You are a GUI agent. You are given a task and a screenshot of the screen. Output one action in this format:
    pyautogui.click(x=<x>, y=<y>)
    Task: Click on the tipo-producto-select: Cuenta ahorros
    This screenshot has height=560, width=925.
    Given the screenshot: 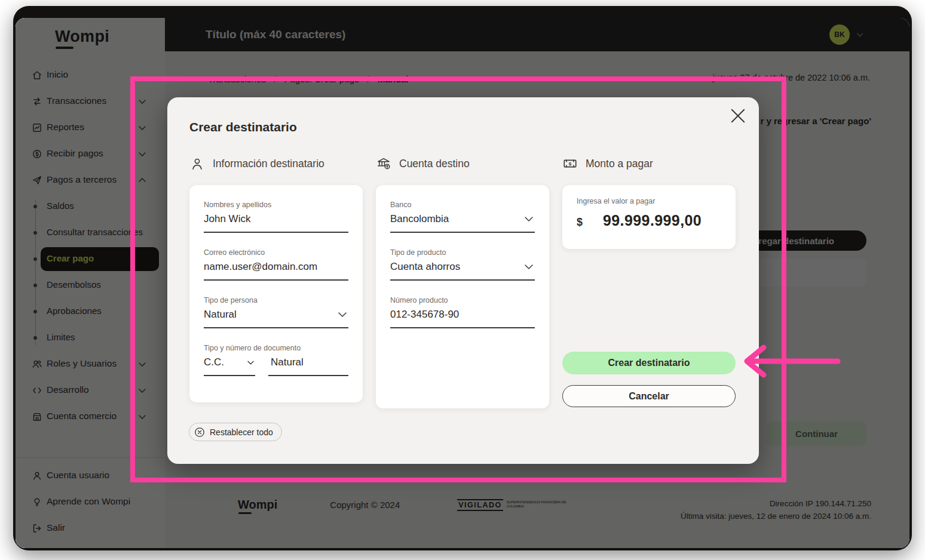 What is the action you would take?
    pyautogui.click(x=462, y=271)
    